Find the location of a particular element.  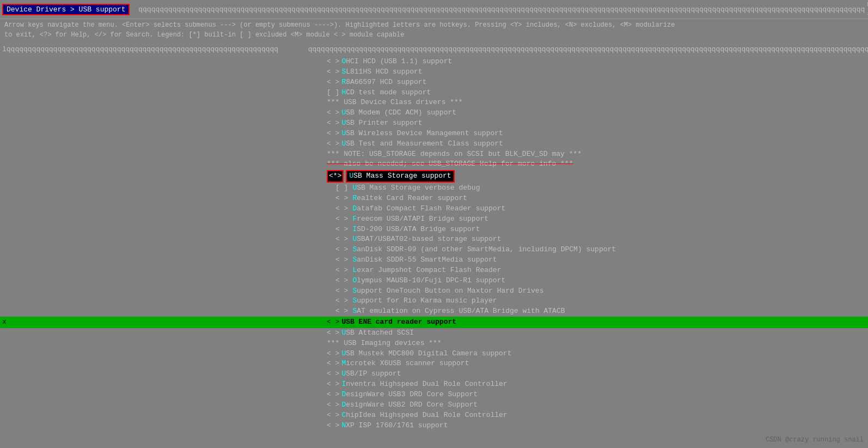

top-border-fill: qqqqqqqqqqqqqqqqqqqqqqqqqqqqqqqqqqqqqqqq… is located at coordinates (499, 10).